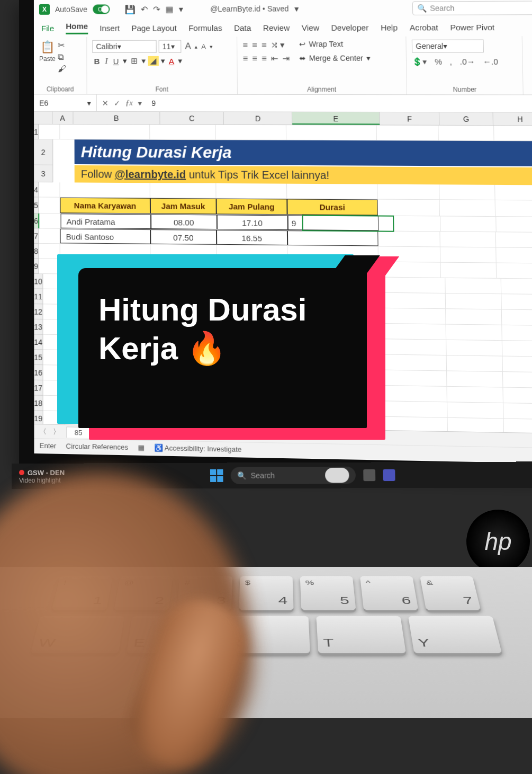  Describe the element at coordinates (451, 61) in the screenshot. I see `comma-format-icon: ,` at that location.